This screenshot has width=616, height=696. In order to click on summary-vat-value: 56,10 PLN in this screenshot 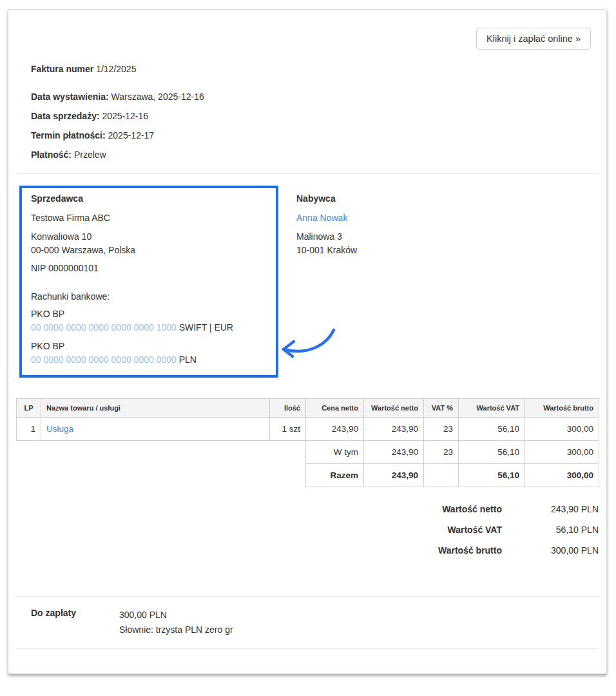, I will do `click(550, 530)`.